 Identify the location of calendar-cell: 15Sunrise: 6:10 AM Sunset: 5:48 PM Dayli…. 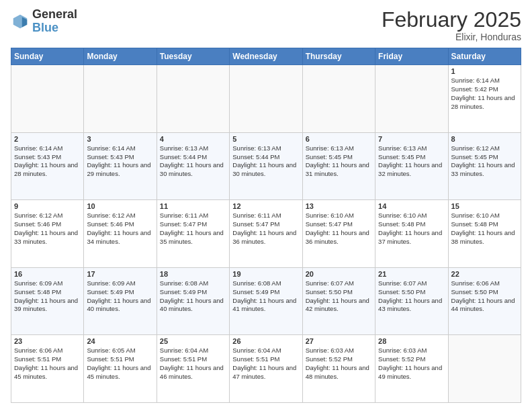
(484, 234).